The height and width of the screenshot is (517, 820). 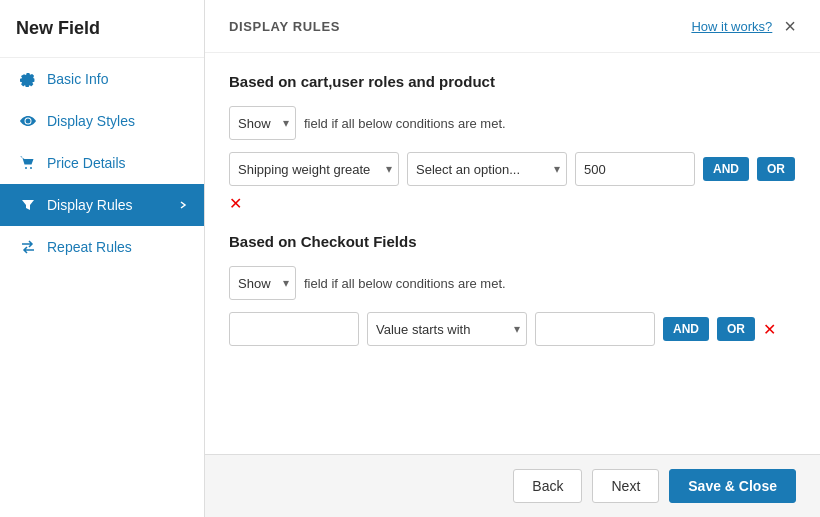 What do you see at coordinates (512, 242) in the screenshot?
I see `section2-title: Based on Checkout Fields` at bounding box center [512, 242].